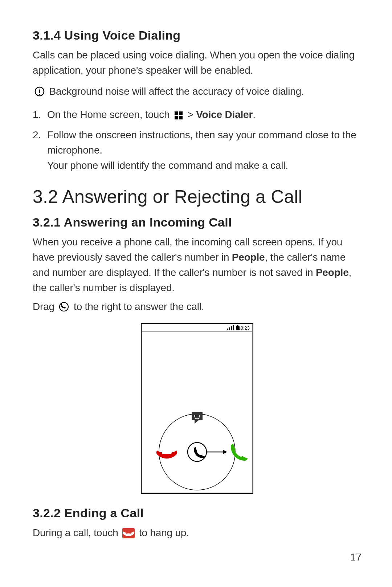 This screenshot has height=587, width=392. Describe the element at coordinates (108, 115) in the screenshot. I see `step-text: On the Home screen, touch` at that location.